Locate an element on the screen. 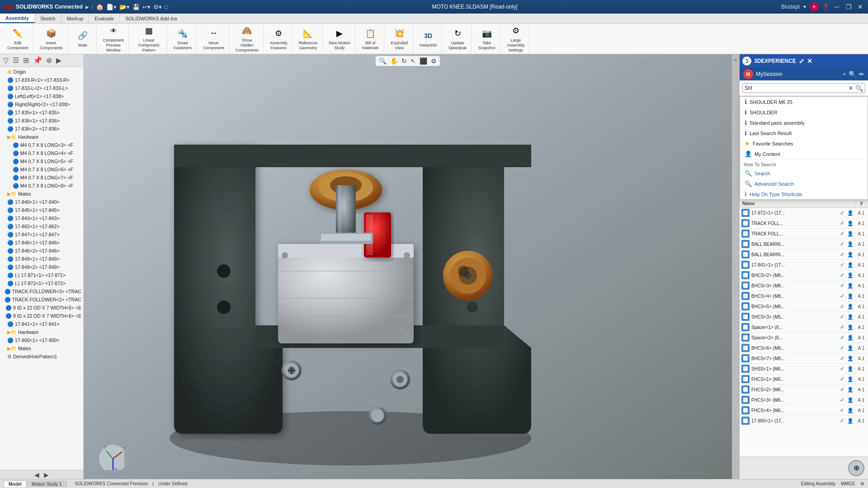  list-item: 🔵 8 ID x 22 OD X 7 WIDTH<6> <E is located at coordinates (42, 316).